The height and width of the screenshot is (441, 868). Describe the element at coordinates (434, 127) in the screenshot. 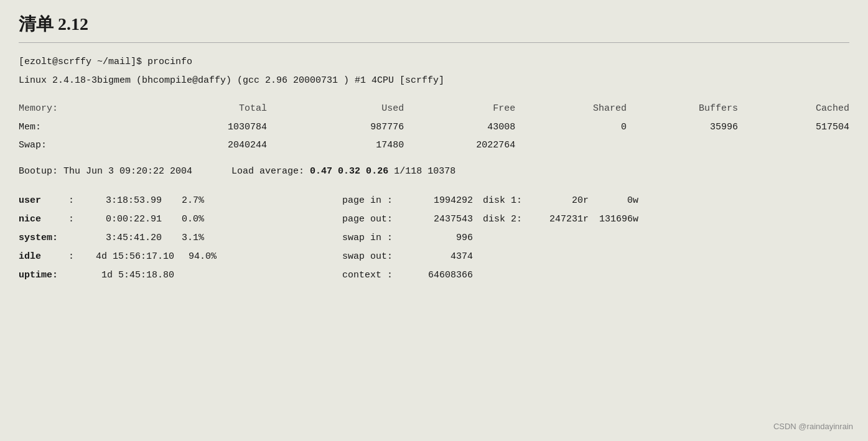

I see `memory-table: Memory: Total Used Free Shared Buffers C…` at that location.